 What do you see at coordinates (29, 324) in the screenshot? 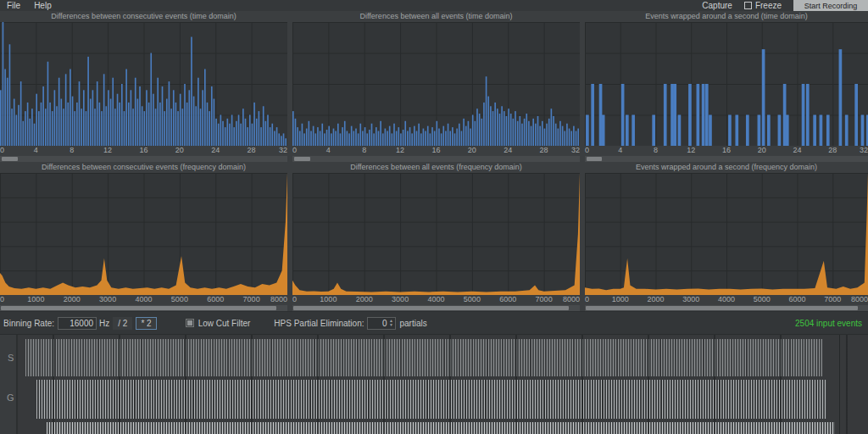
I see `binning-rate-label: Binning Rate:` at bounding box center [29, 324].